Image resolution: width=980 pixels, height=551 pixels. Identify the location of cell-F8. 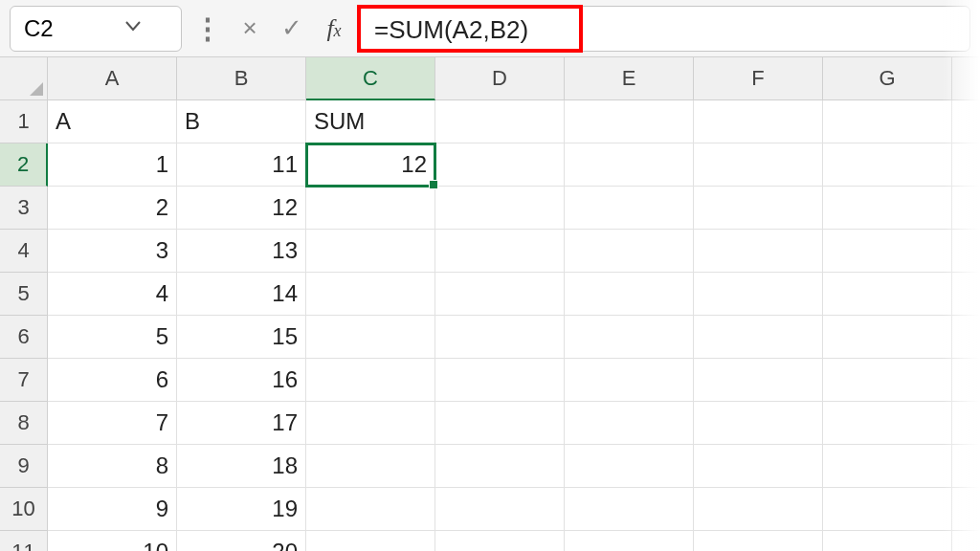
(758, 423).